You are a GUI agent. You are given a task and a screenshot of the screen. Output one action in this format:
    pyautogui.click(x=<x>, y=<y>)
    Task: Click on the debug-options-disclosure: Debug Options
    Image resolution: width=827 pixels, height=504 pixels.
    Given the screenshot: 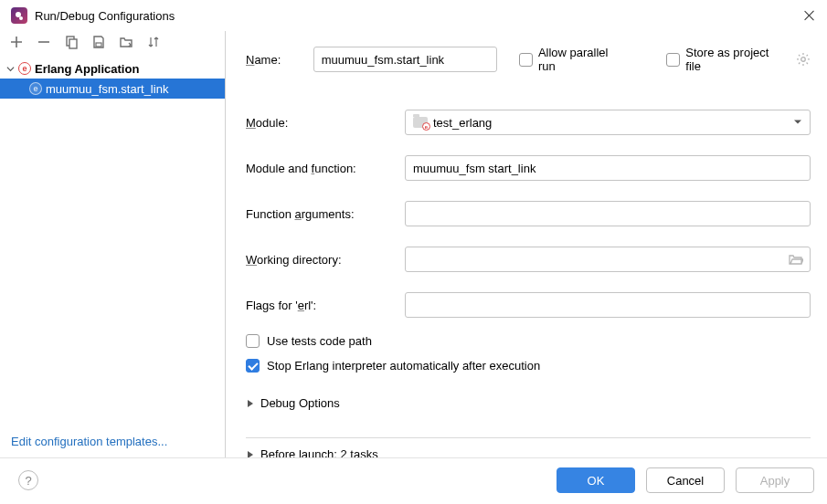 What is the action you would take?
    pyautogui.click(x=528, y=404)
    